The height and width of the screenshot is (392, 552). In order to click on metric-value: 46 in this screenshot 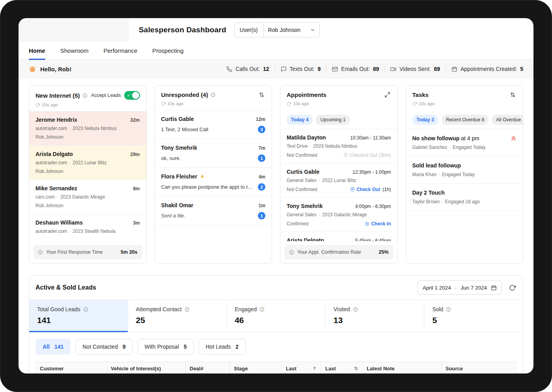, I will do `click(276, 320)`.